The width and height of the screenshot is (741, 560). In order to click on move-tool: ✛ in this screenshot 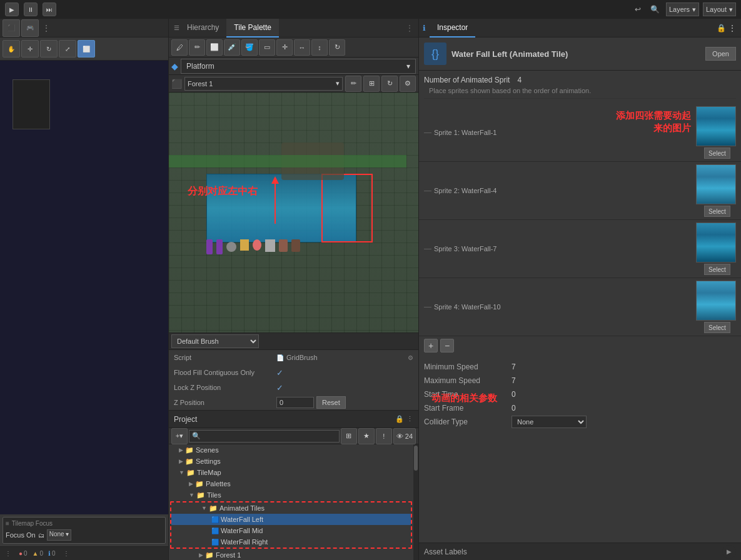, I will do `click(30, 49)`.